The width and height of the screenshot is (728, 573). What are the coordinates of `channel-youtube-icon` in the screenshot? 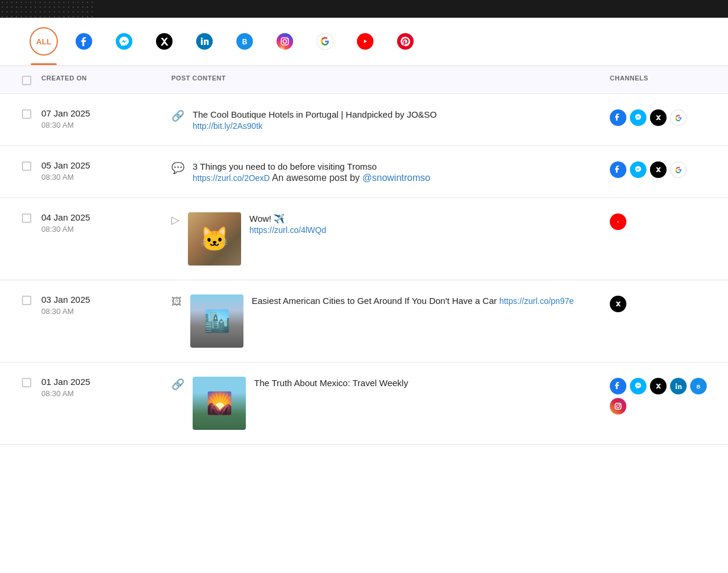 It's located at (618, 222).